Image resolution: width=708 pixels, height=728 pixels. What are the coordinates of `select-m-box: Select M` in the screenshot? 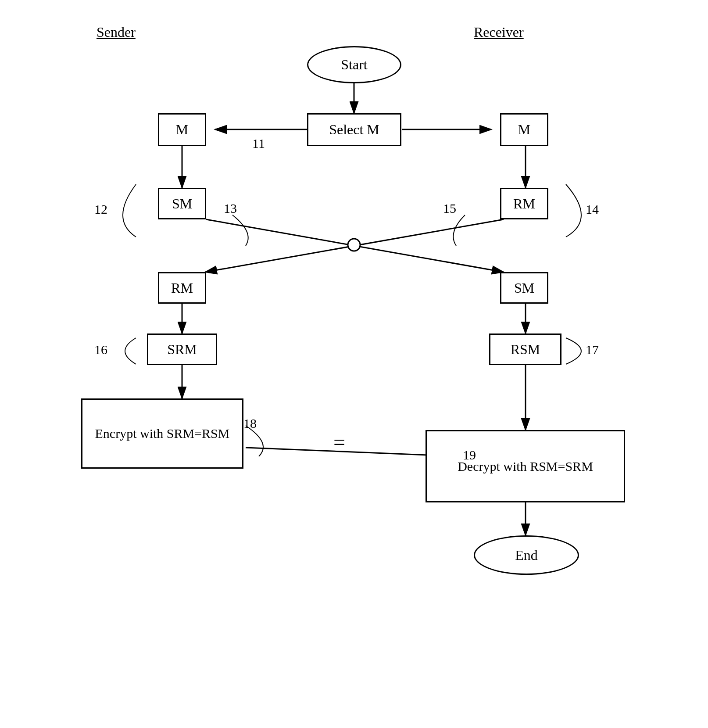 It's located at (354, 130).